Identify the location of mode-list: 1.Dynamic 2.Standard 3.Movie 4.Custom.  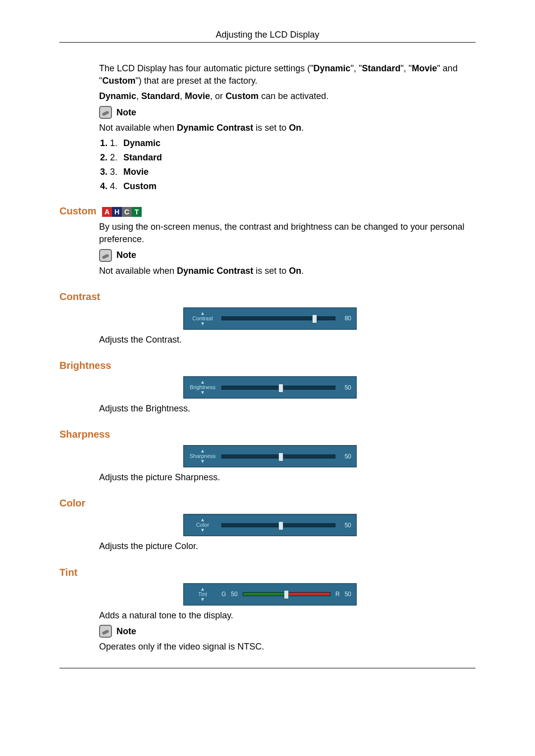
(293, 165).